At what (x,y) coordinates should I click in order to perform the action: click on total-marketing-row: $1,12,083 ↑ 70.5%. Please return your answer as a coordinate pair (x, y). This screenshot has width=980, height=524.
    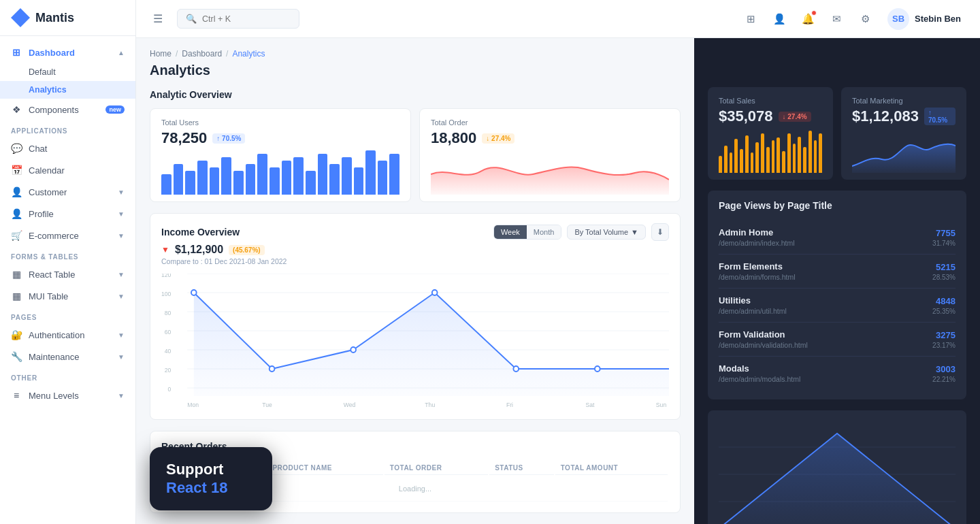
    Looking at the image, I should click on (904, 116).